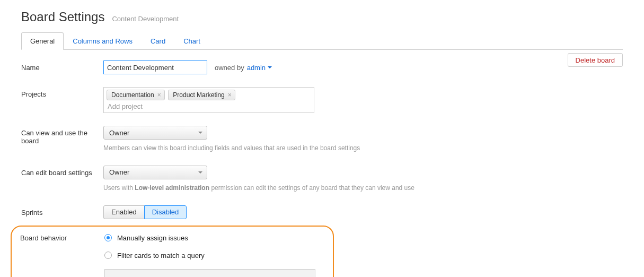  What do you see at coordinates (63, 171) in the screenshot?
I see `can-edit-label: Can edit board settings` at bounding box center [63, 171].